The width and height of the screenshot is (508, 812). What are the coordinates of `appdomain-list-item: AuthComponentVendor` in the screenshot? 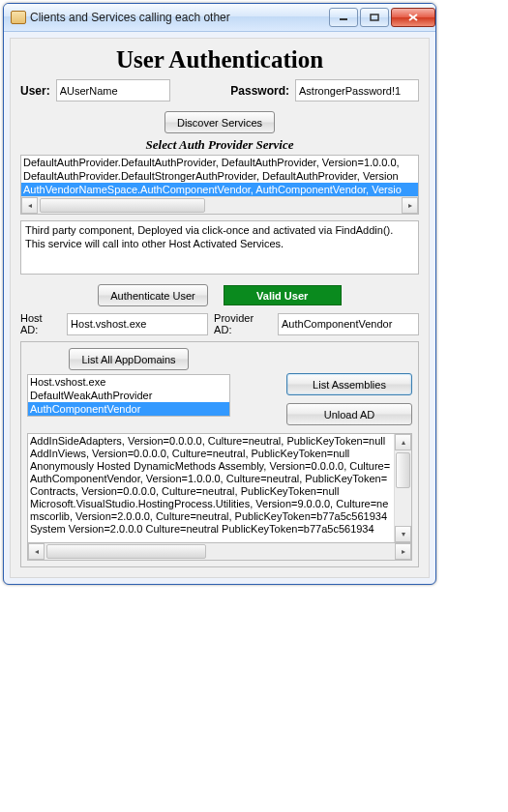 It's located at (129, 409).